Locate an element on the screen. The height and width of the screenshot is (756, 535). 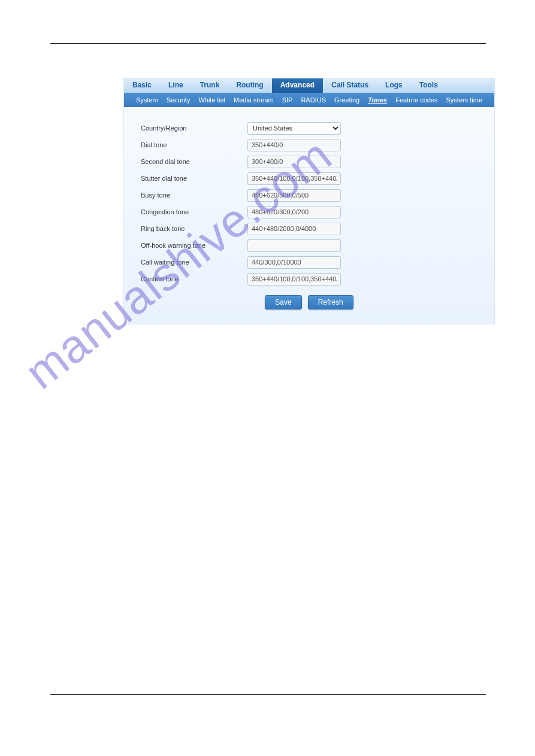
input-call-waiting-tone is located at coordinates (294, 262).